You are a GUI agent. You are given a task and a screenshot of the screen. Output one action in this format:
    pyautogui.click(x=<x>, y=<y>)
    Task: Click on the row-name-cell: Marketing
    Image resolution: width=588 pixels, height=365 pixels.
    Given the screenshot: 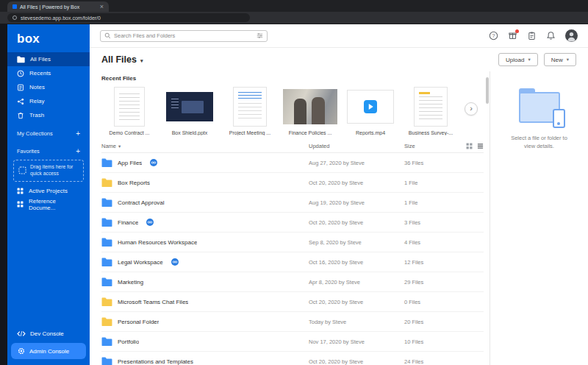 What is the action you would take?
    pyautogui.click(x=205, y=283)
    